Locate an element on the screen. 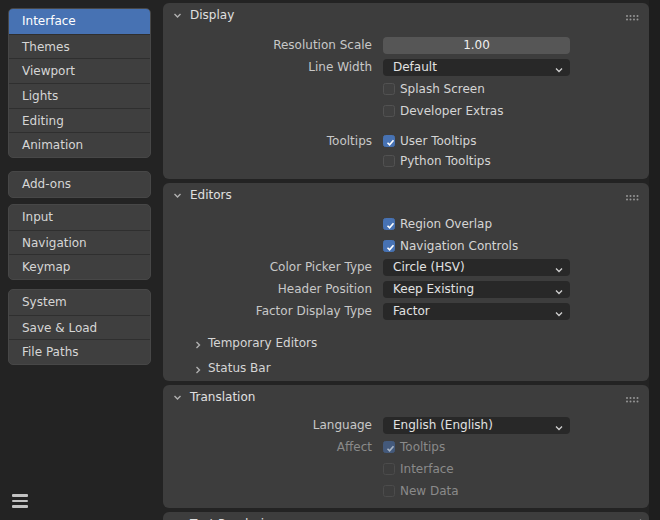  factor-display-type-select: Factor is located at coordinates (476, 312).